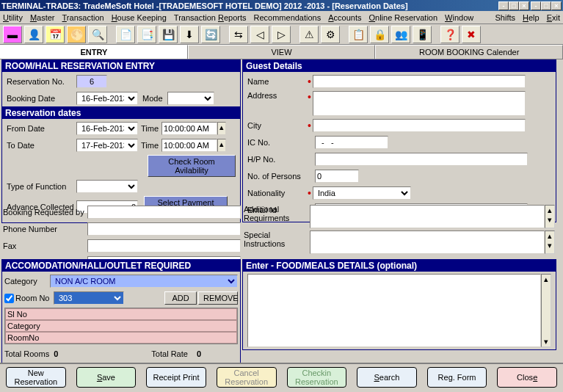 The width and height of the screenshot is (563, 392). Describe the element at coordinates (330, 35) in the screenshot. I see `toolbar-gear-icon: ⚙` at that location.